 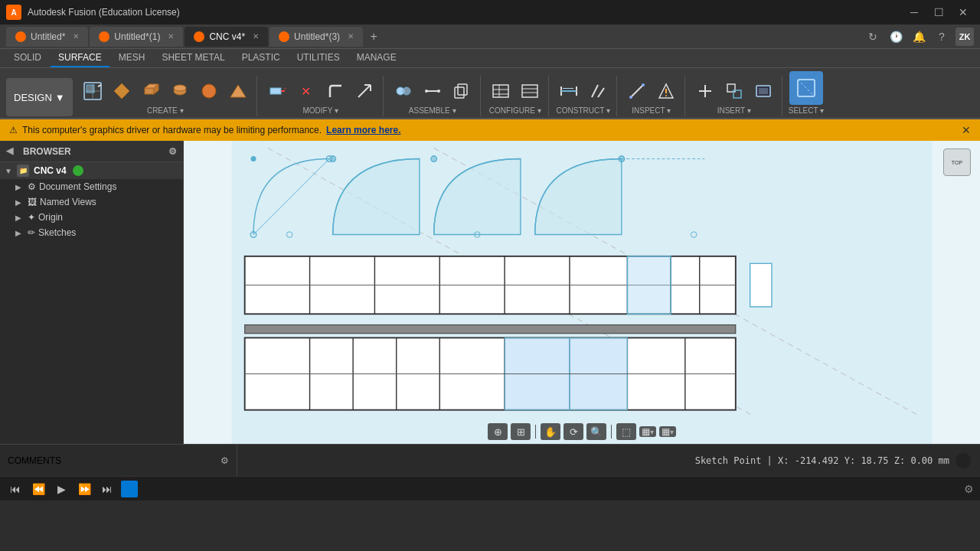 I want to click on insert-buttons, so click(x=734, y=91).